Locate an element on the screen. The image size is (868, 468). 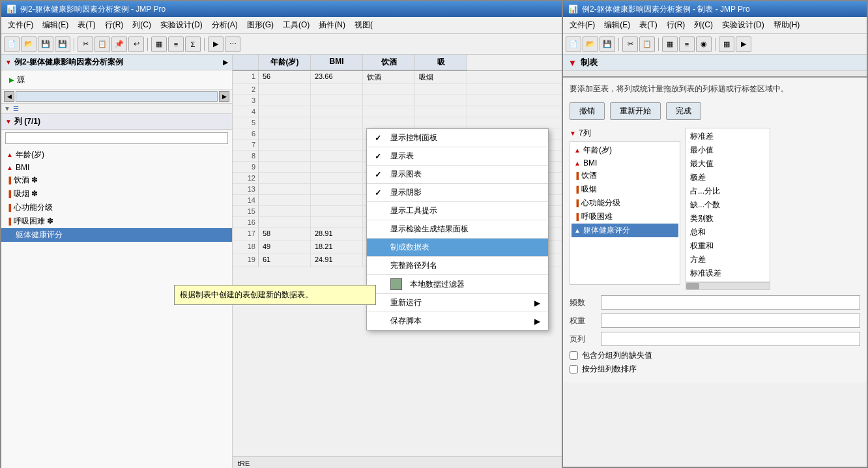
toolbar-summary: Σ is located at coordinates (193, 44).